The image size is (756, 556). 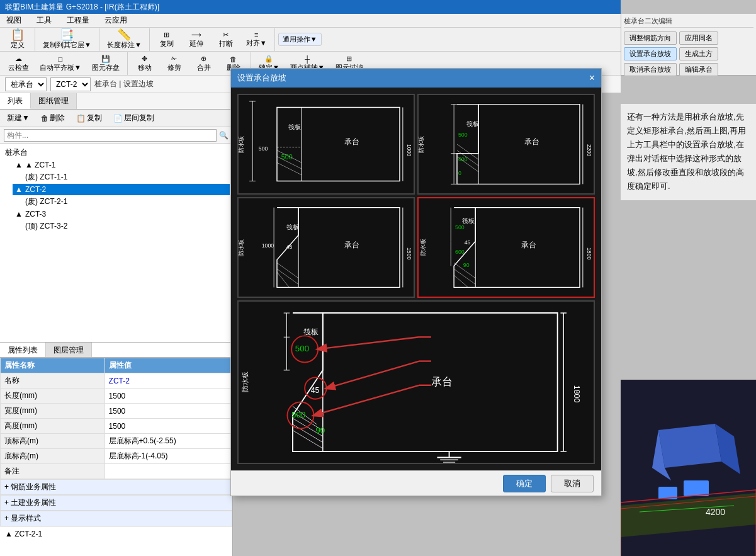 What do you see at coordinates (121, 201) in the screenshot?
I see `tree-group-zct2: (废) ZCT-2-1` at bounding box center [121, 201].